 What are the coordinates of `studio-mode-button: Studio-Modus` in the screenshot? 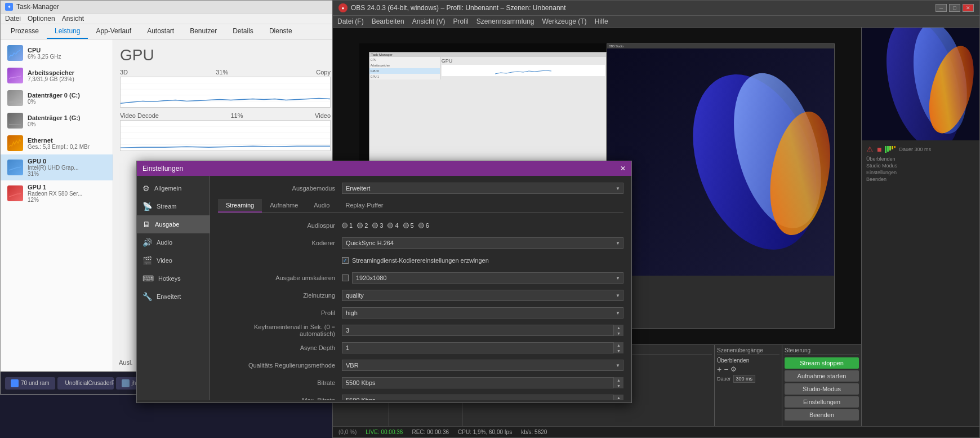 It's located at (822, 389).